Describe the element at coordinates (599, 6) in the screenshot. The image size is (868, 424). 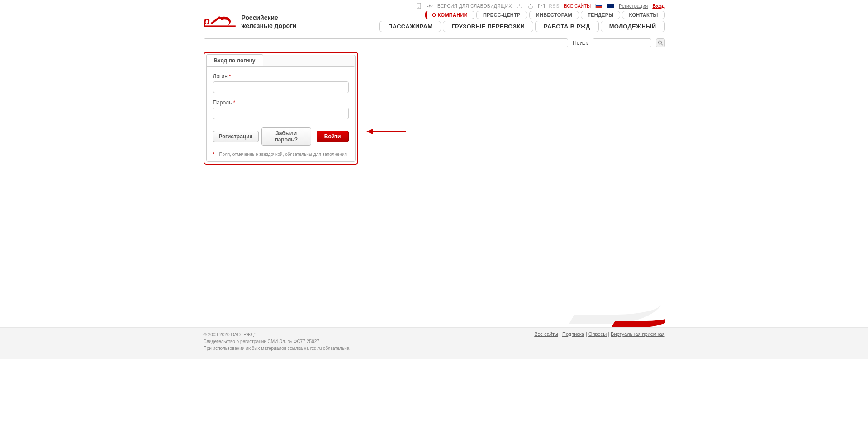
I see `flag-ru-icon` at that location.